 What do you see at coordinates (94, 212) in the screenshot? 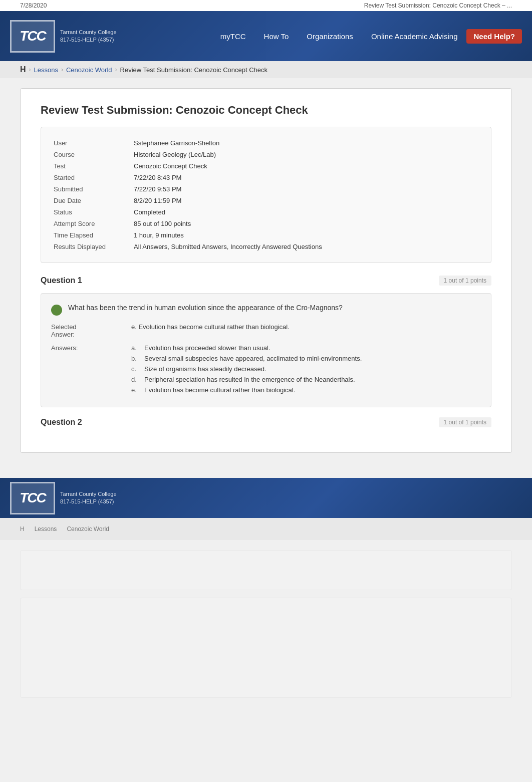
I see `status-label: Status` at bounding box center [94, 212].